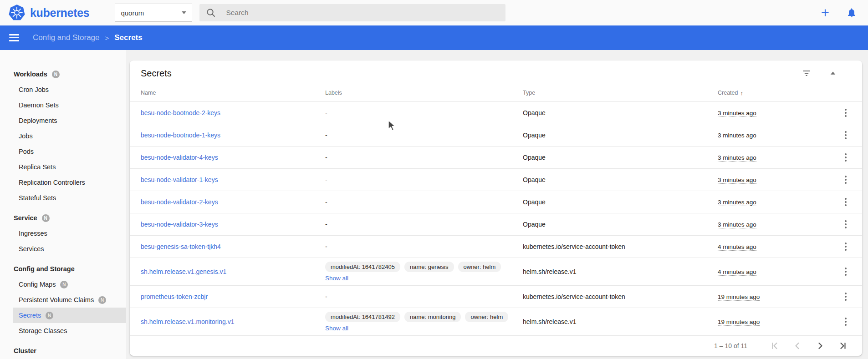  Describe the element at coordinates (797, 346) in the screenshot. I see `previous-page-button` at that location.